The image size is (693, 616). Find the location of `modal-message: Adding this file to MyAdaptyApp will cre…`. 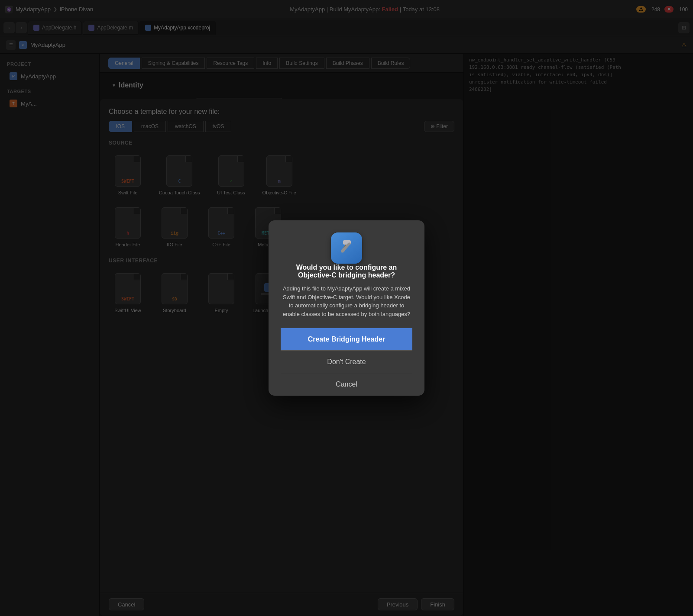

modal-message: Adding this file to MyAdaptyApp will cre… is located at coordinates (346, 301).